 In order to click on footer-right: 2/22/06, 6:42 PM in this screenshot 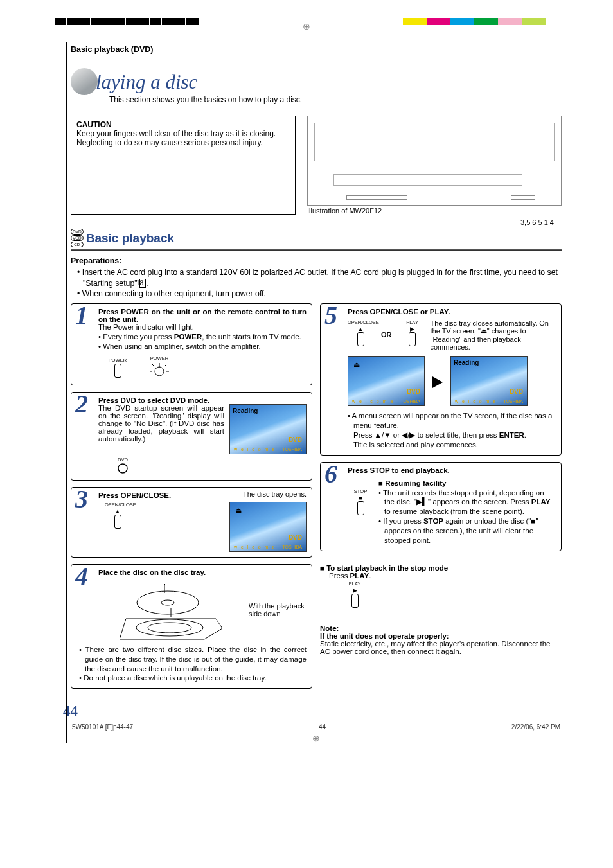, I will do `click(536, 727)`.